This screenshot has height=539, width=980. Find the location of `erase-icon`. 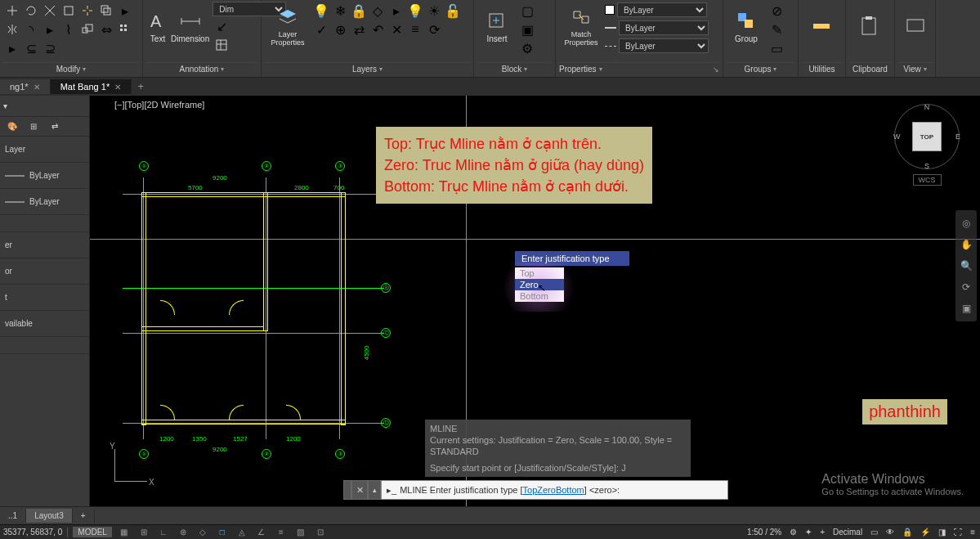

erase-icon is located at coordinates (69, 11).